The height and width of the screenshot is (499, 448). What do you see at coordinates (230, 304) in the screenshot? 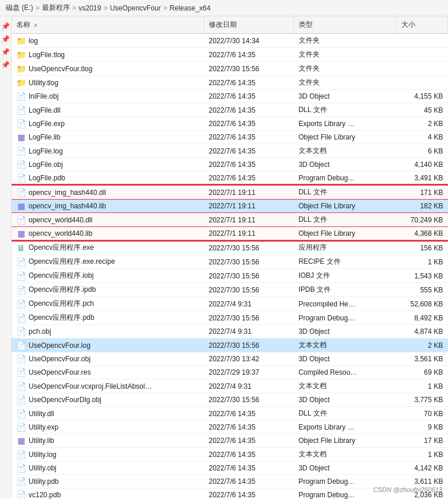
I see `table-row: 📄Opencv应用程序.pch2022/7/4 9:31Precompiled …` at bounding box center [230, 304].